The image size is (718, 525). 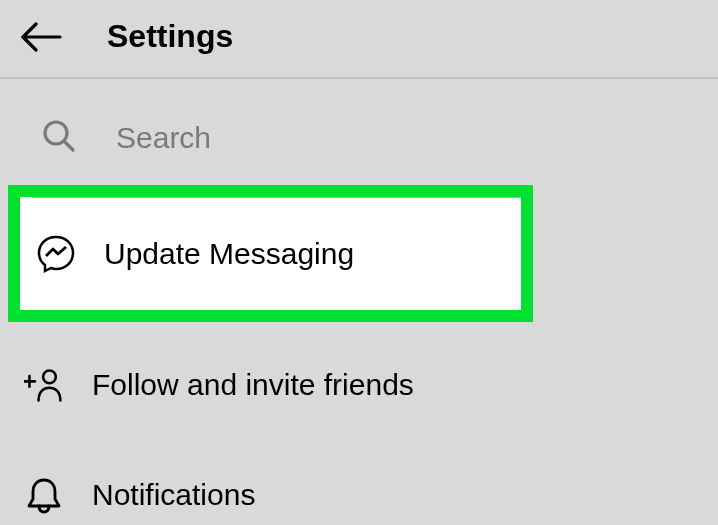 I want to click on arrow-left-icon, so click(x=41, y=37).